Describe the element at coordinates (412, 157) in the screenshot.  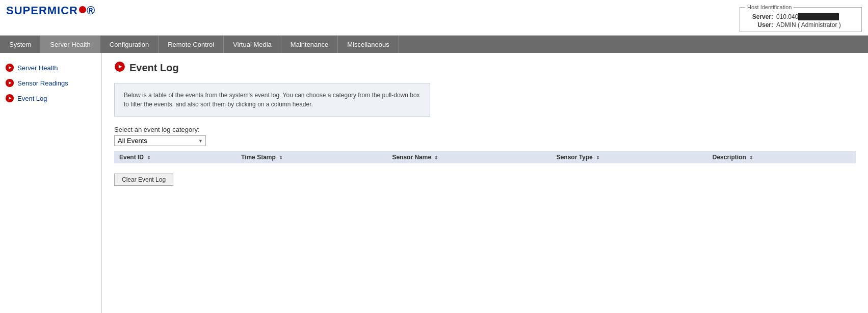
I see `col-sensor-name-label: Sensor Name` at that location.